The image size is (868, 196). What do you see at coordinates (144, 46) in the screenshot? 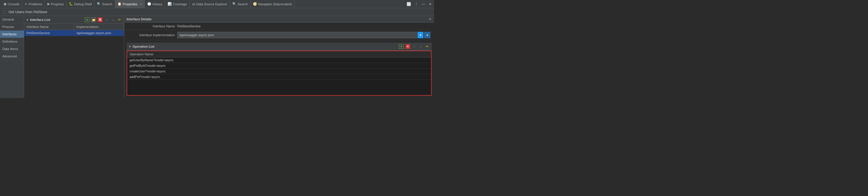
I see `operation-list-title: Operation List` at bounding box center [144, 46].